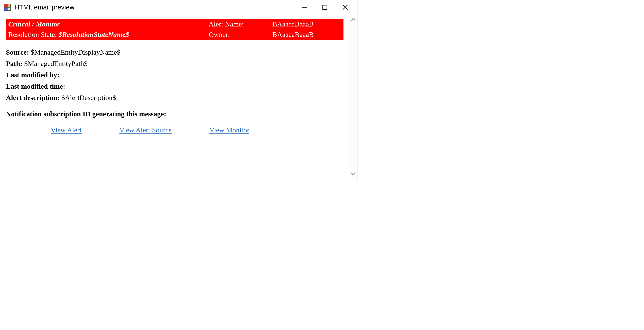 The image size is (644, 330). I want to click on subscription-row: Notification subscription ID generating …, so click(175, 114).